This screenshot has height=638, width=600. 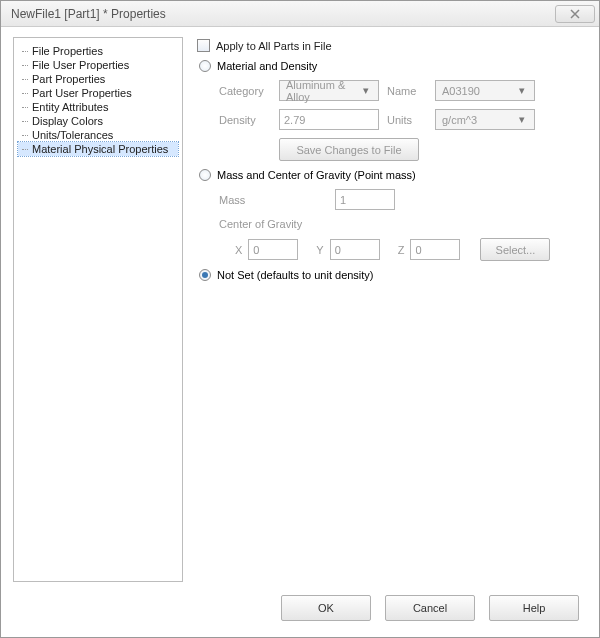 What do you see at coordinates (273, 250) in the screenshot?
I see `cg-x-input` at bounding box center [273, 250].